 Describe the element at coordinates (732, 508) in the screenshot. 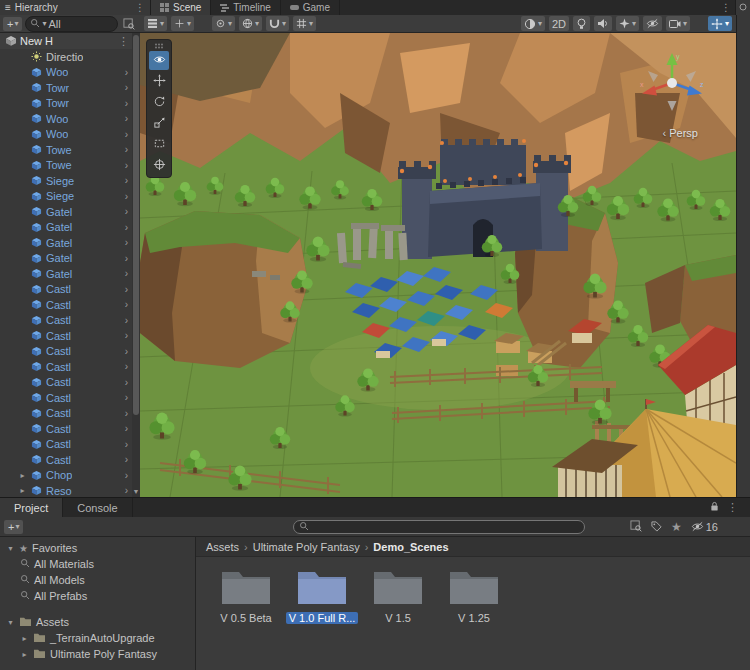

I see `project-panel-menu-icon: ⋮` at that location.